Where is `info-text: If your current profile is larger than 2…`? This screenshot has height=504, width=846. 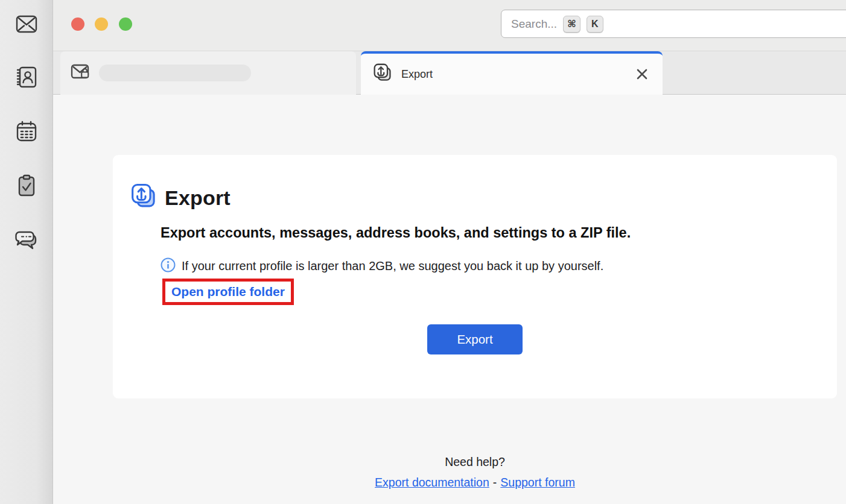
info-text: If your current profile is larger than 2… is located at coordinates (392, 266).